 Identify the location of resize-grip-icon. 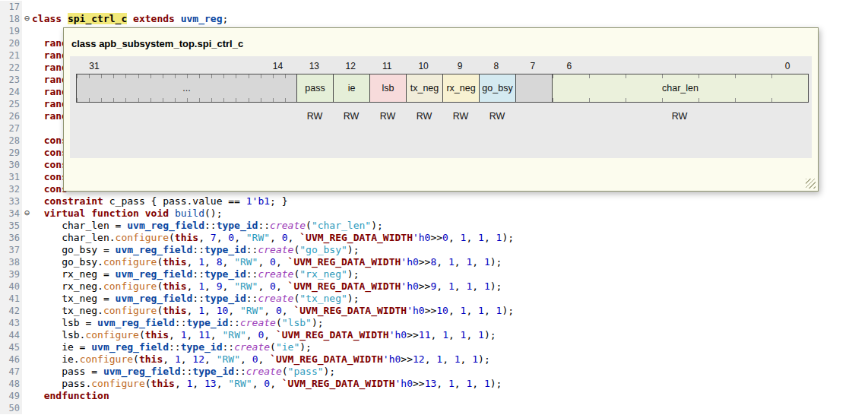
(810, 184).